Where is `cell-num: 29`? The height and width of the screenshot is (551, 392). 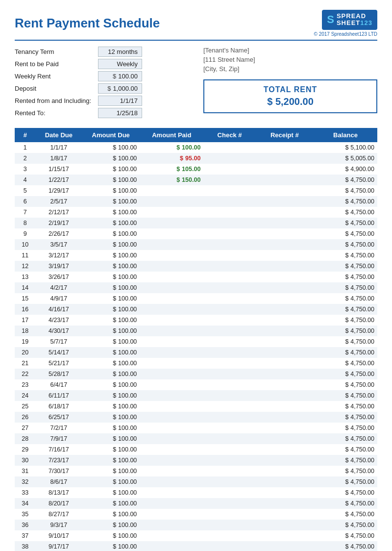 cell-num: 29 is located at coordinates (25, 450).